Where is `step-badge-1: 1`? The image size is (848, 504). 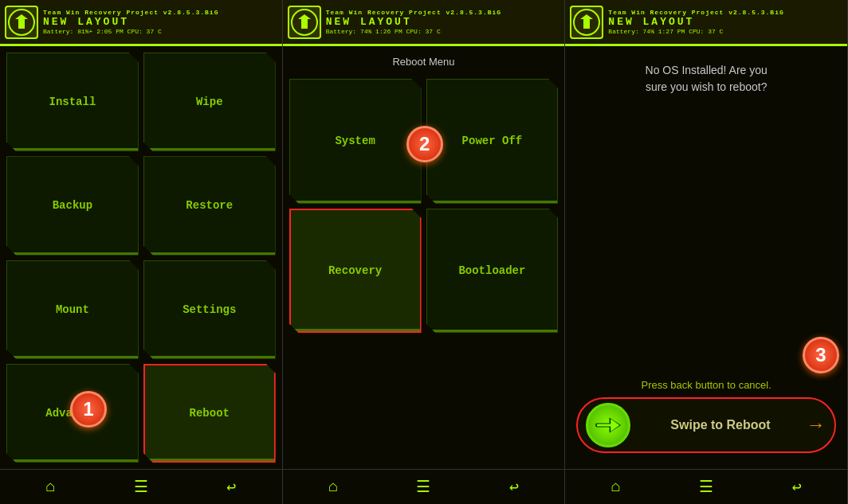 step-badge-1: 1 is located at coordinates (88, 409).